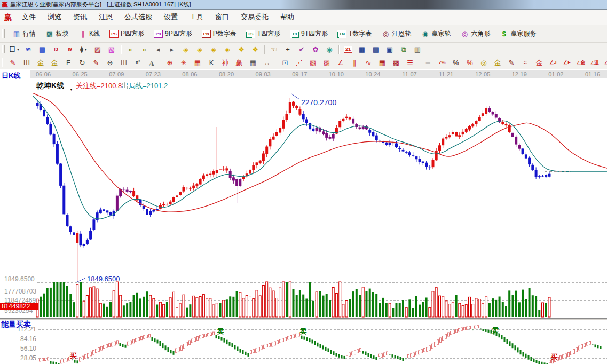 The image size is (607, 364). I want to click on small-bars-9-button: ı9, so click(70, 49).